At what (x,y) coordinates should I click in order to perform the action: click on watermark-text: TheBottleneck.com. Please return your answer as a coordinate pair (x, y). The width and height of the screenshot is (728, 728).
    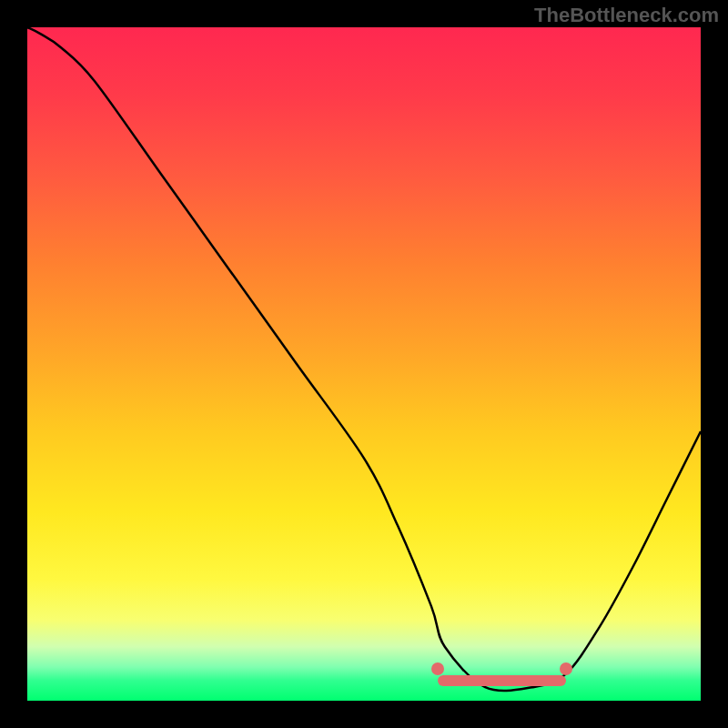
    Looking at the image, I should click on (626, 15).